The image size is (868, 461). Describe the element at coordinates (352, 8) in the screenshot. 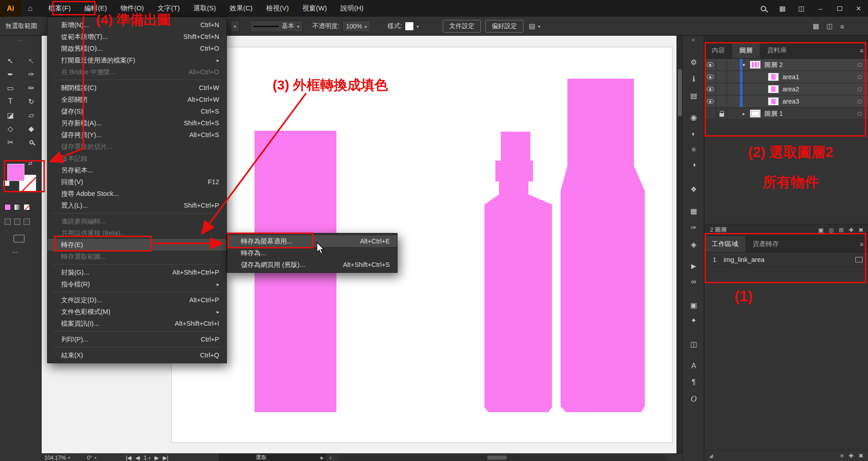

I see `menu-help: 說明(H)` at that location.